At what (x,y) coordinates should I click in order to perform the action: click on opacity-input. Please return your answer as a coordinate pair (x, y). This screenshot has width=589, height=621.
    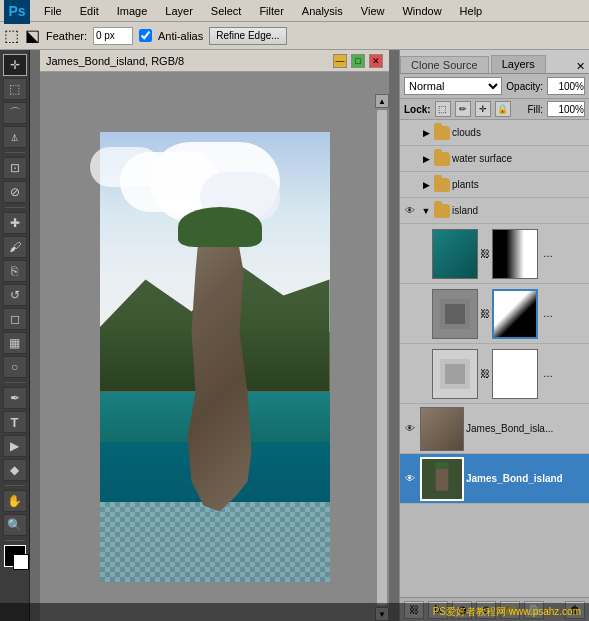
    Looking at the image, I should click on (566, 86).